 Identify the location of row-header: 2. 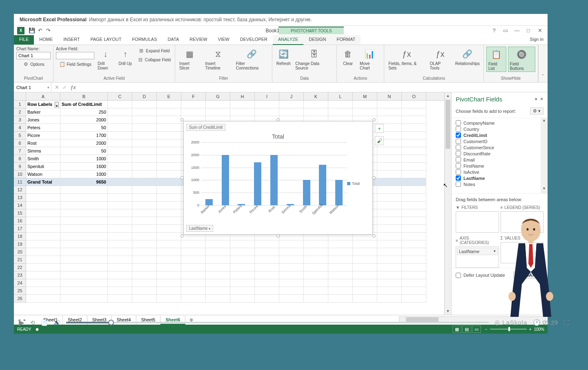
(20, 112).